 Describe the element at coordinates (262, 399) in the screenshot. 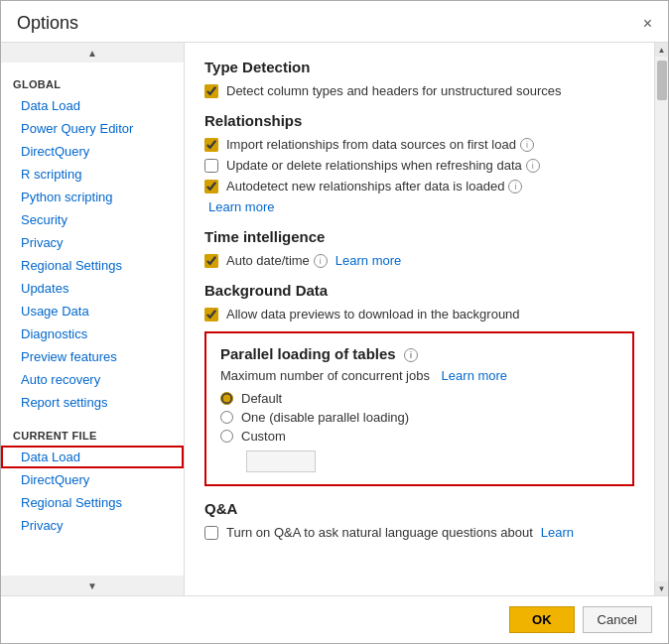

I see `radio-default-label: Default` at that location.